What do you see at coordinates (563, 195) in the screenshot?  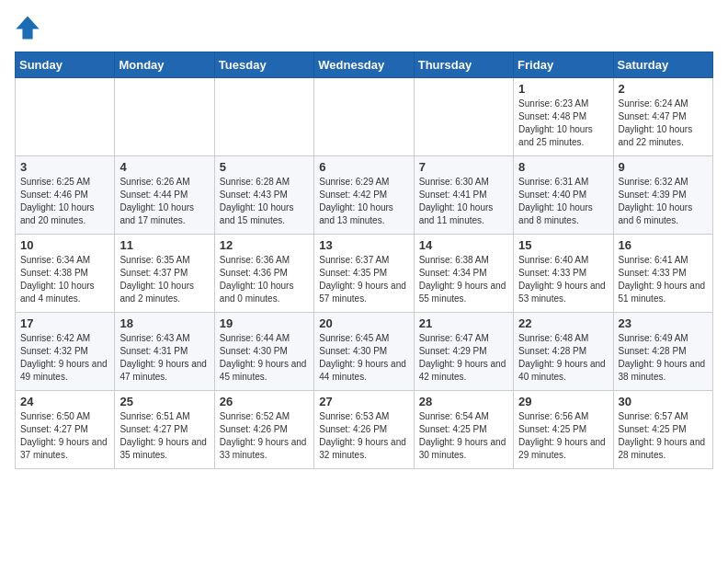 I see `calendar-cell: 8Sunrise: 6:31 AM Sunset: 4:40 PM Daylig…` at bounding box center [563, 195].